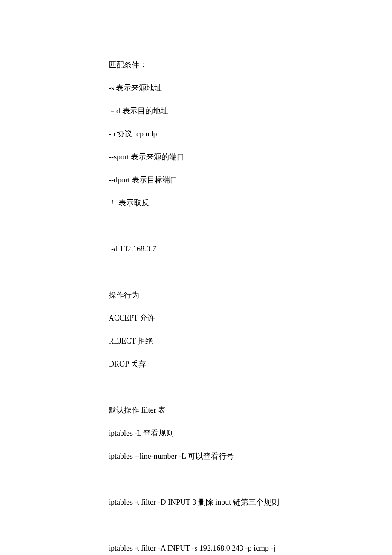 This screenshot has width=392, height=555. What do you see at coordinates (196, 180) in the screenshot?
I see `match-item: --dport 表示目标端口` at bounding box center [196, 180].